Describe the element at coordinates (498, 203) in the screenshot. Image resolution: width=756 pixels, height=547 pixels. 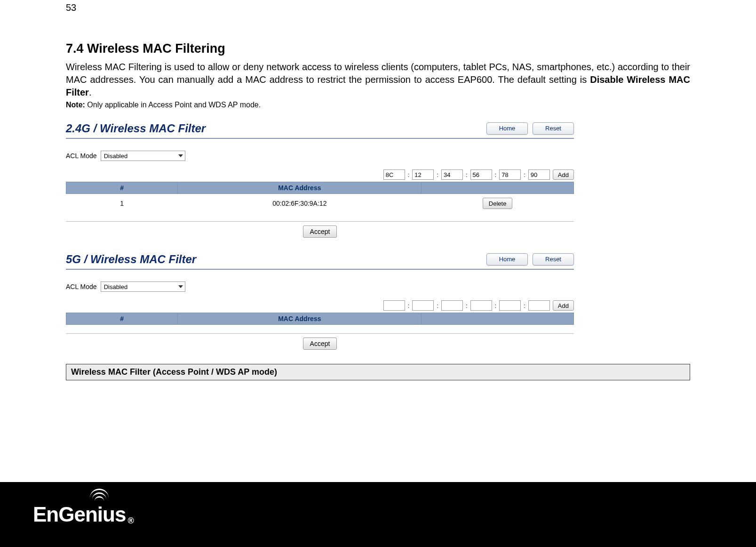
I see `row-action: Delete` at that location.